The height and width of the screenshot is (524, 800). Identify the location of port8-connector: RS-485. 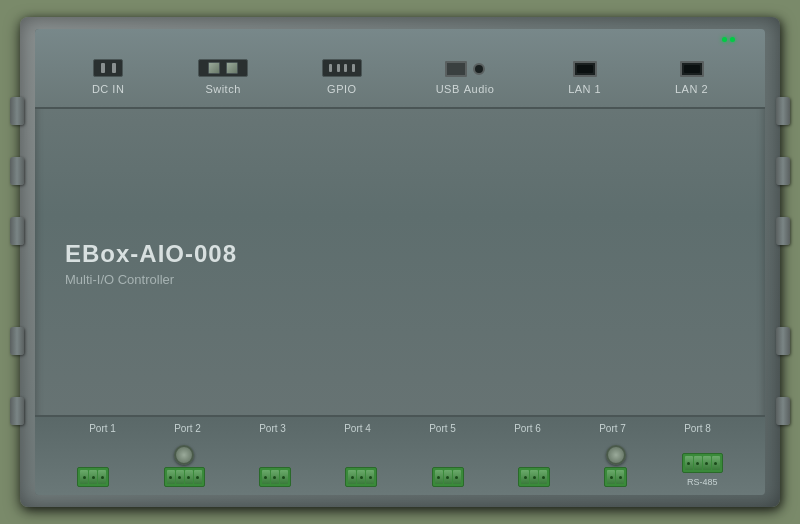
(702, 470).